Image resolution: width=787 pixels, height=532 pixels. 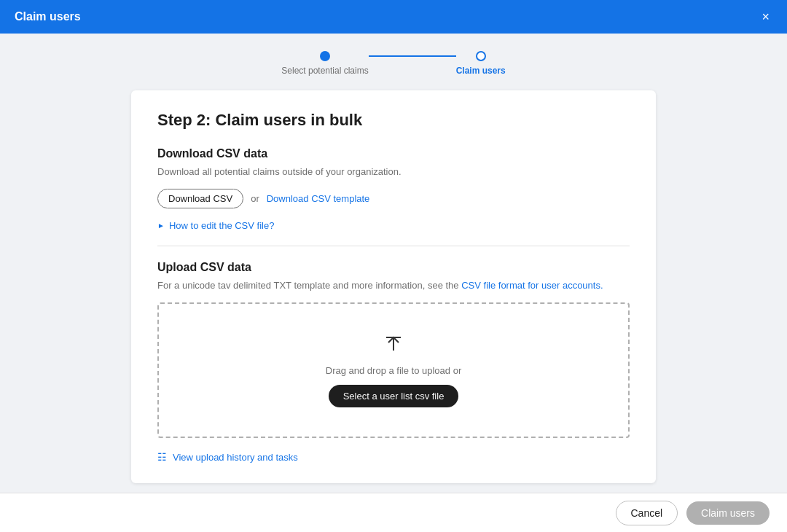 I want to click on download-section: Download CSV data Download all potential…, so click(x=394, y=189).